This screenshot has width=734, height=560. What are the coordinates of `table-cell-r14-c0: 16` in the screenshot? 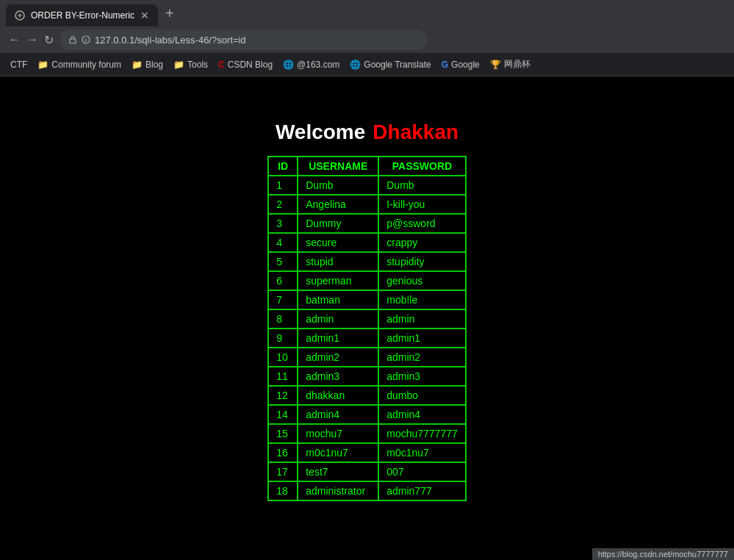 It's located at (283, 453).